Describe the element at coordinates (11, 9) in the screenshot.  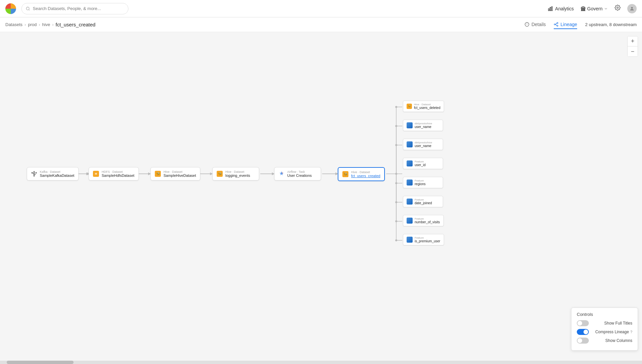
I see `logo` at that location.